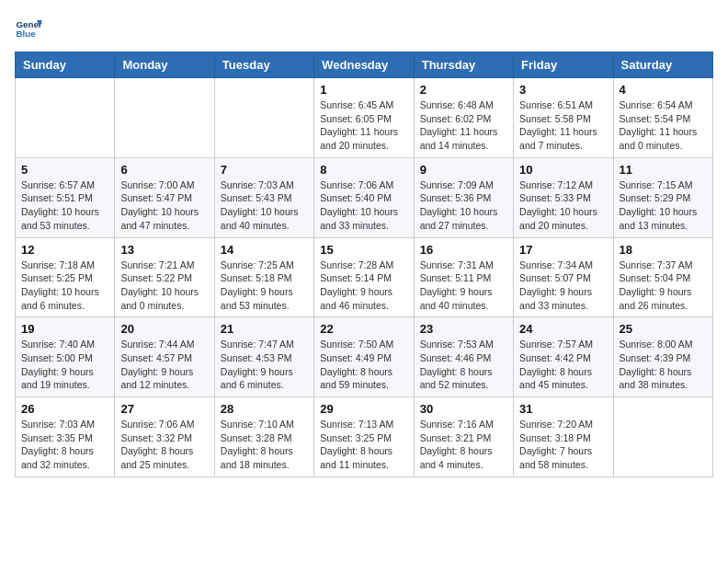  I want to click on svg-text: Blue, so click(27, 33).